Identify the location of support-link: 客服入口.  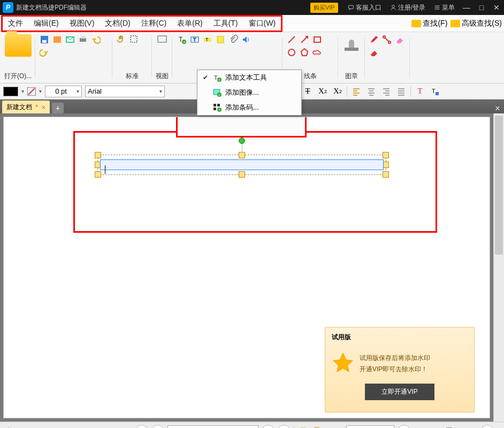
(365, 7).